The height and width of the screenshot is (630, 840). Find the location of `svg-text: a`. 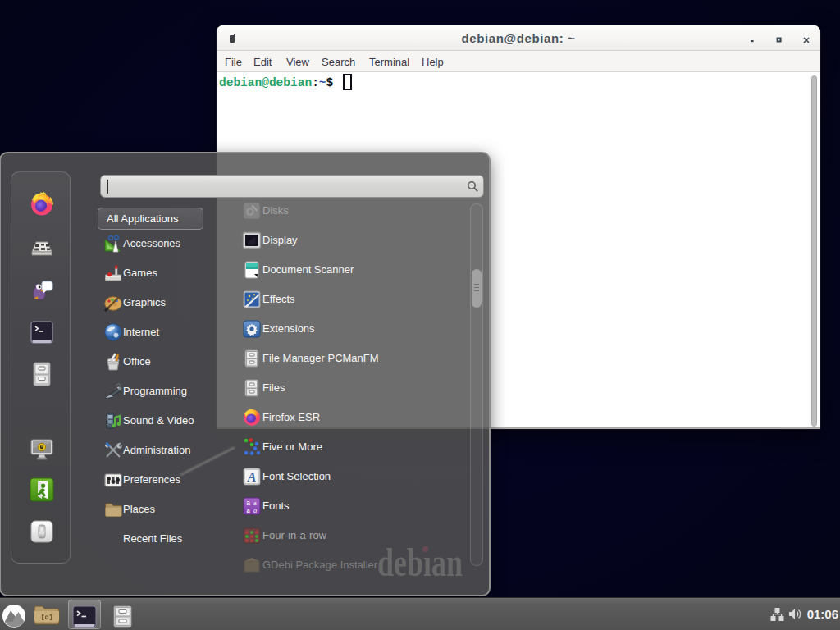

svg-text: a is located at coordinates (255, 510).